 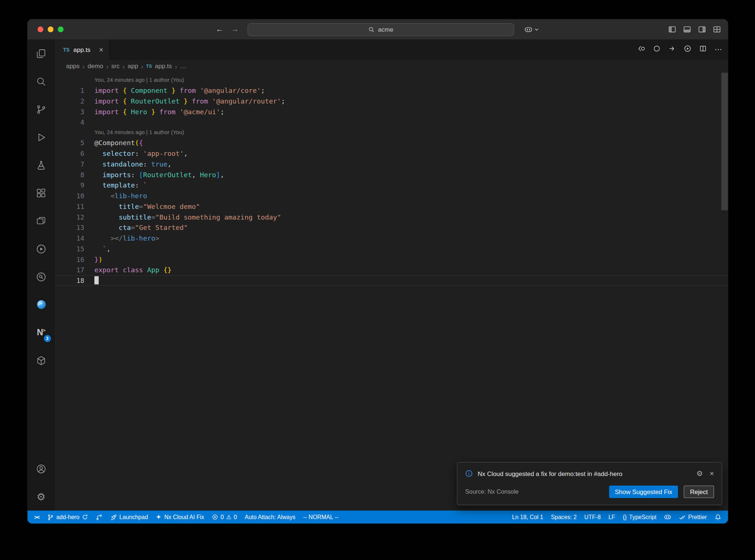 I want to click on customize-layout-button, so click(x=717, y=29).